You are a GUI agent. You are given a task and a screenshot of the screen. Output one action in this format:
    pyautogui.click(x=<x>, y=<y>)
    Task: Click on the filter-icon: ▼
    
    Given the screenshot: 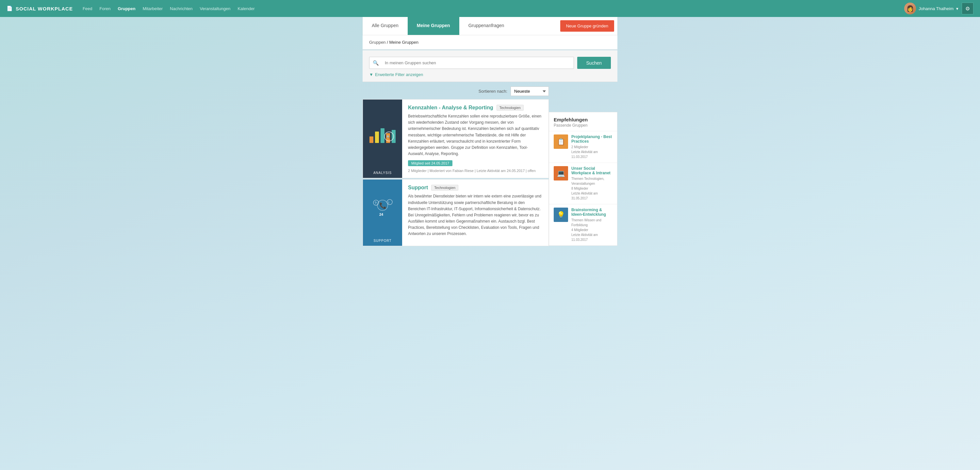 What is the action you would take?
    pyautogui.click(x=371, y=75)
    